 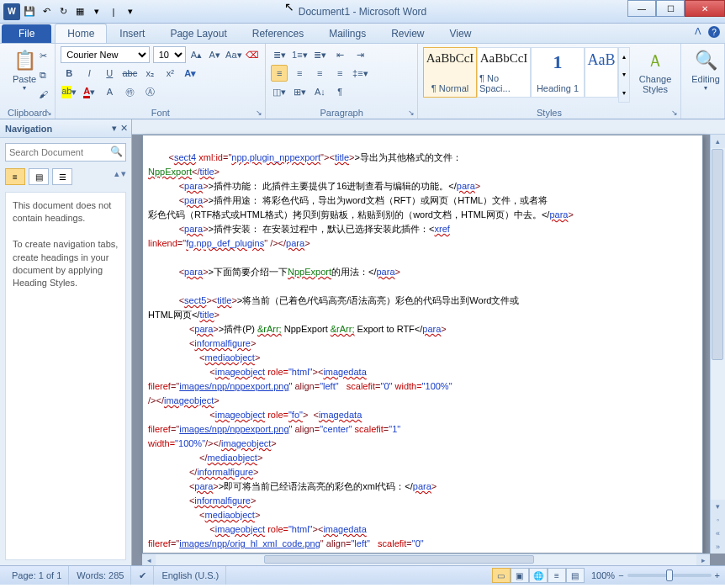 I want to click on font-size-combo: 10, so click(x=170, y=55).